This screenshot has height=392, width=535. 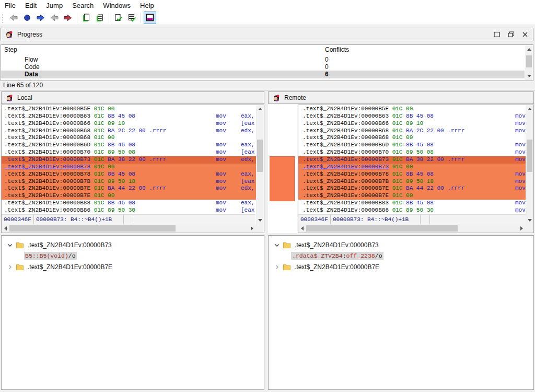 I want to click on maximize-button, so click(x=497, y=34).